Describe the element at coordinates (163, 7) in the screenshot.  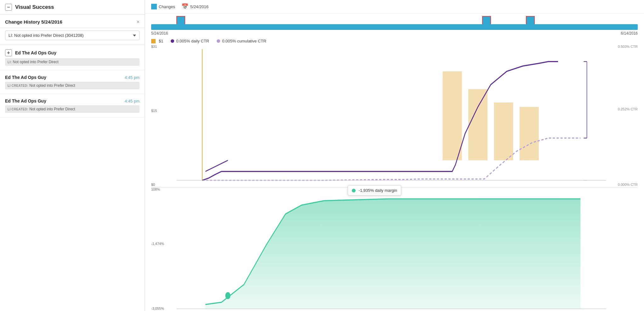
I see `changes-legend: Changes` at that location.